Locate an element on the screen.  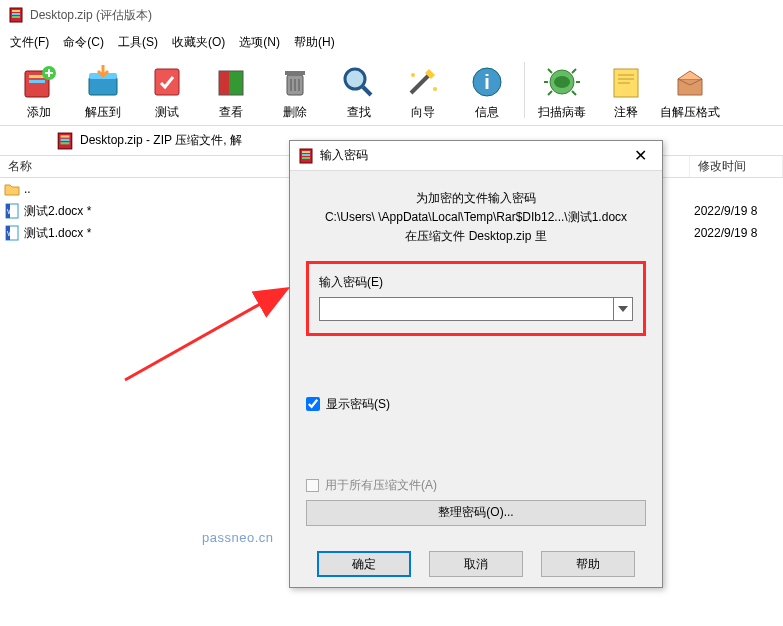
menu-command: 命令(C) is located at coordinates (84, 42).